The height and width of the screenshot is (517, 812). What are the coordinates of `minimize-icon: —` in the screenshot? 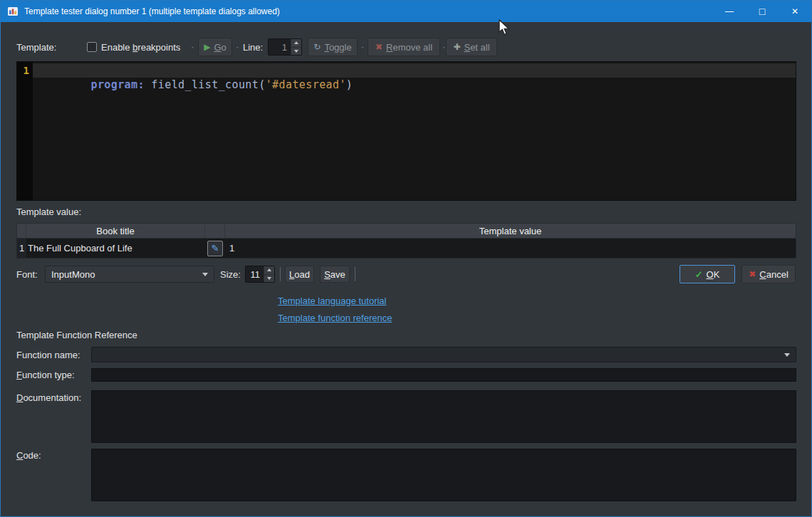 It's located at (729, 11).